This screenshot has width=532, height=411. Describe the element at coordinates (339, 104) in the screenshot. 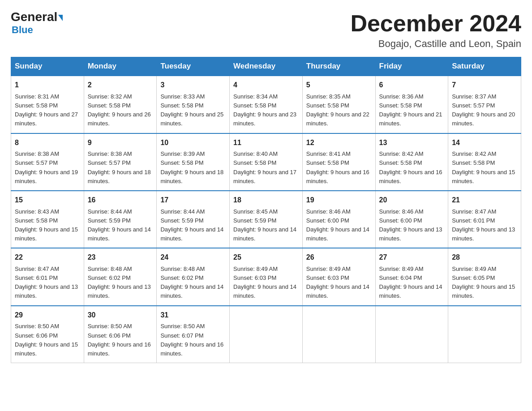

I see `table-row: 5Sunrise: 8:35 AMSunset: 5:58 PMDaylight…` at that location.